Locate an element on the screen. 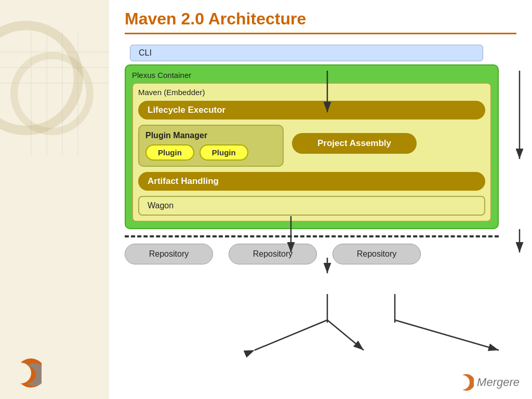 Image resolution: width=532 pixels, height=399 pixels. repository-box-2: Repository is located at coordinates (273, 254).